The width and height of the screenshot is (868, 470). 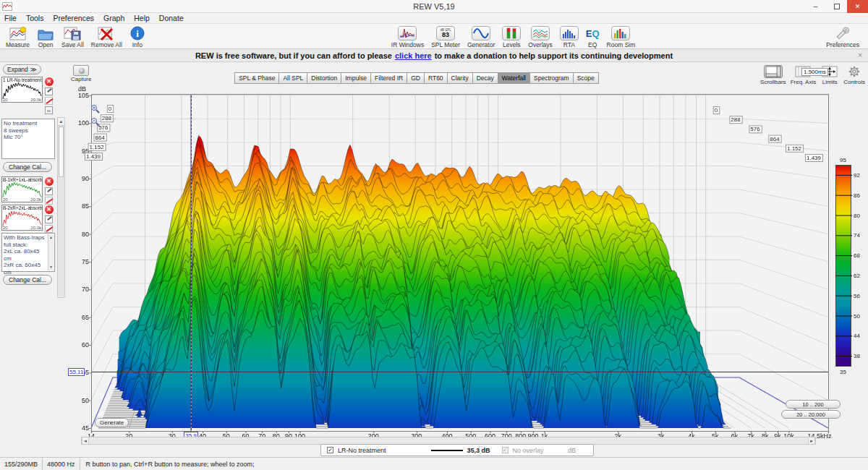 What do you see at coordinates (22, 189) in the screenshot?
I see `measurement-thumbnail: B-1xR+1xL-absorb 20 20.0k` at bounding box center [22, 189].